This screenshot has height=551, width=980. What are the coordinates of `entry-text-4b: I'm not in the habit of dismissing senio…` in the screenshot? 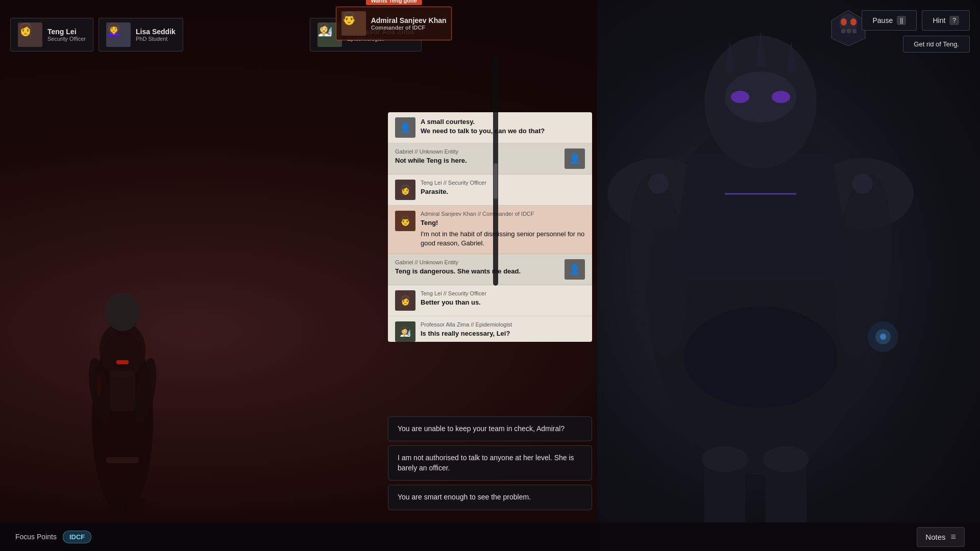 It's located at (503, 239).